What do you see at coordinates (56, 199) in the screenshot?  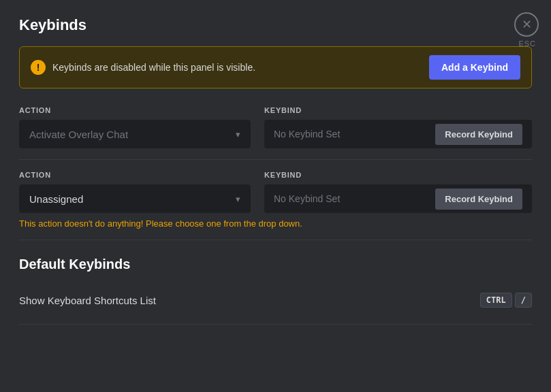 I see `action-value-2: Unassigned` at bounding box center [56, 199].